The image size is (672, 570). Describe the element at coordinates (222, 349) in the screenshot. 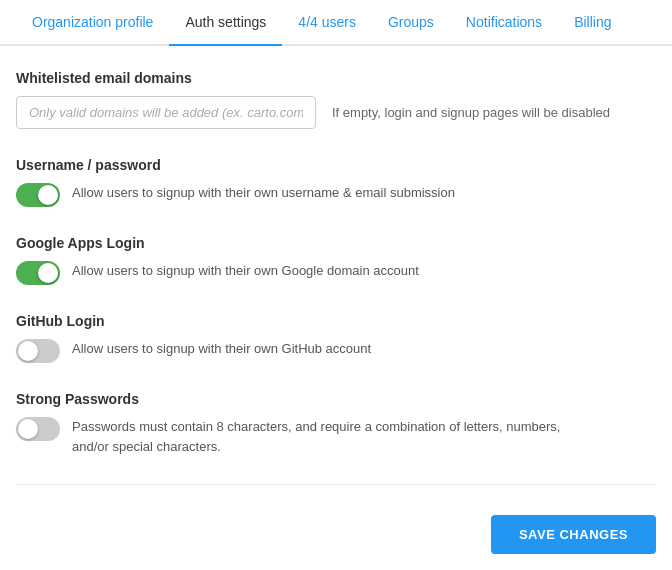

I see `toggle-label-github-login: Allow users to signup with their own Git…` at that location.